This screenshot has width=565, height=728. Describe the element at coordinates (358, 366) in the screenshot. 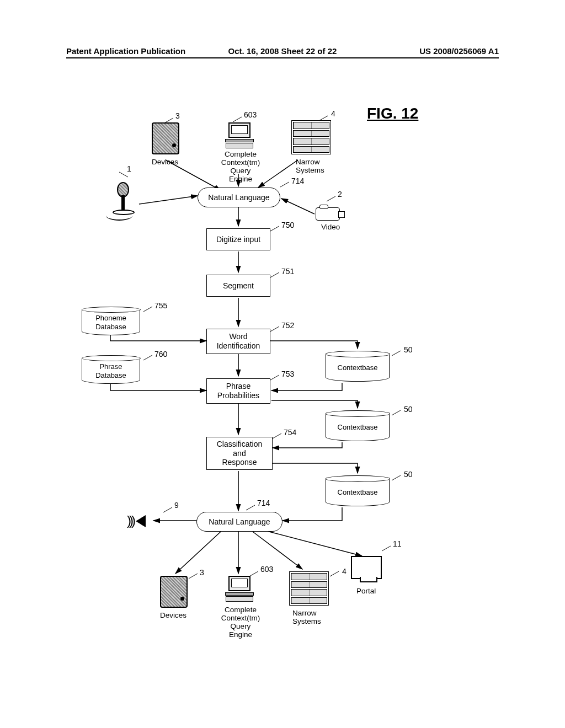

I see `contextbase-1: Contextbase` at that location.